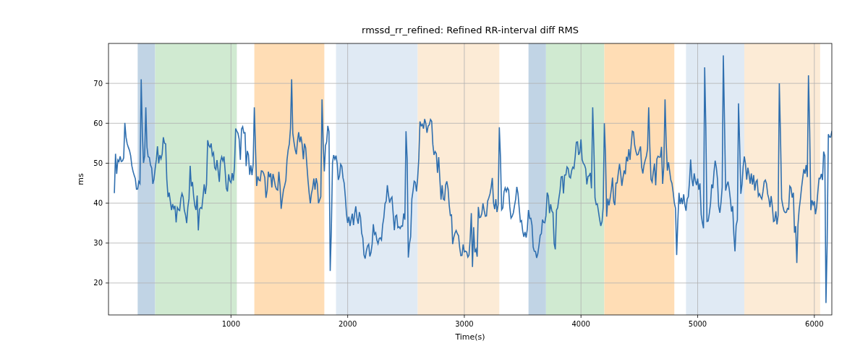 The height and width of the screenshot is (362, 868). What do you see at coordinates (98, 282) in the screenshot?
I see `y-tick-label: 20` at bounding box center [98, 282].